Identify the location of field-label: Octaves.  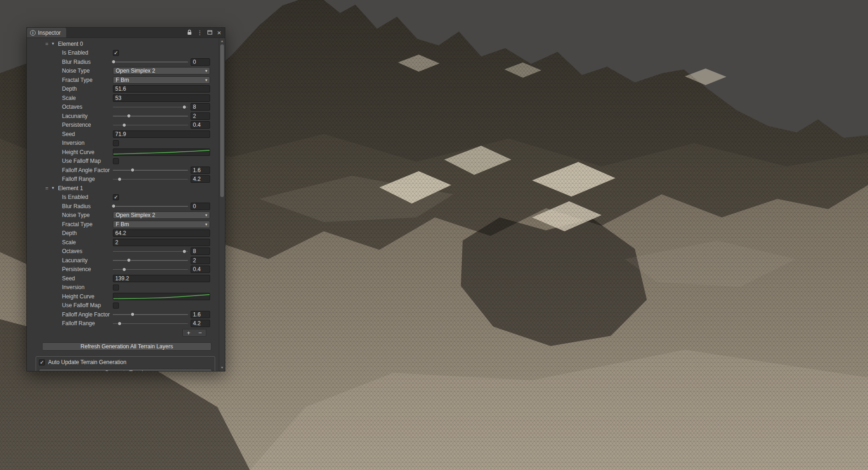
(87, 107).